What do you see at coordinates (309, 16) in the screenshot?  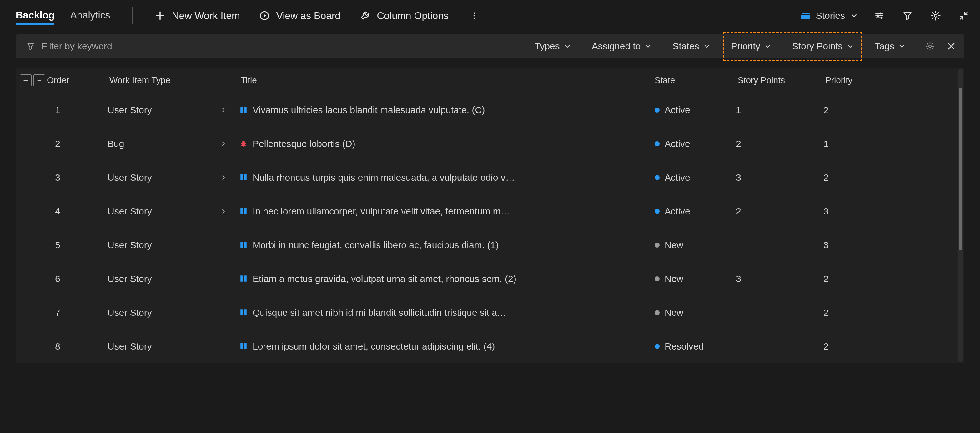 I see `view-as-board-label: View as Board` at bounding box center [309, 16].